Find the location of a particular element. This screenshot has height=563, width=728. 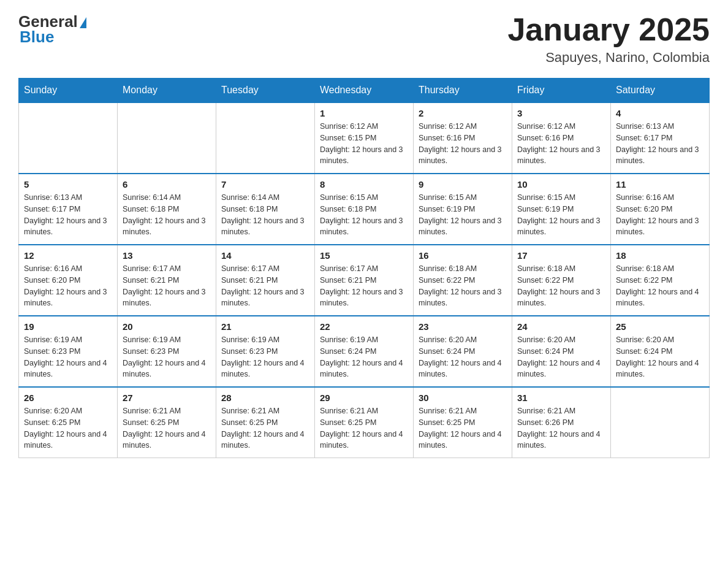

logo: General Blue is located at coordinates (53, 29).